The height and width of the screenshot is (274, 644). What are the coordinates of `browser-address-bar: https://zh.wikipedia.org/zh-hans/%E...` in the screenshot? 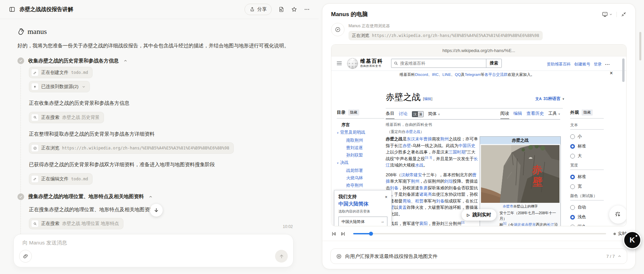 It's located at (479, 50).